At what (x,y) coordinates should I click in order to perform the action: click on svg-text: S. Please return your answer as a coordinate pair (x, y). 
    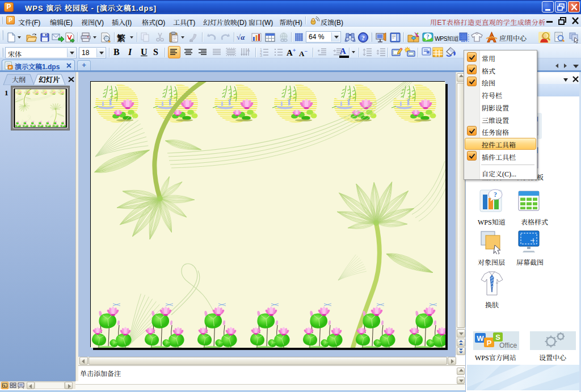
    Looking at the image, I should click on (498, 337).